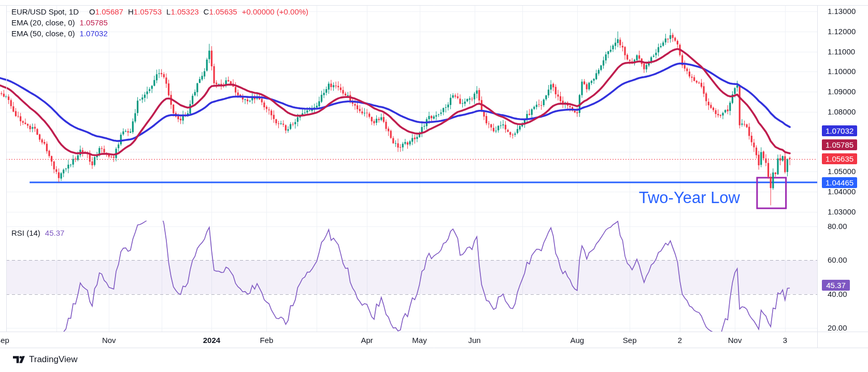 The image size is (868, 372). I want to click on price-axis-label: 1.13000, so click(842, 11).